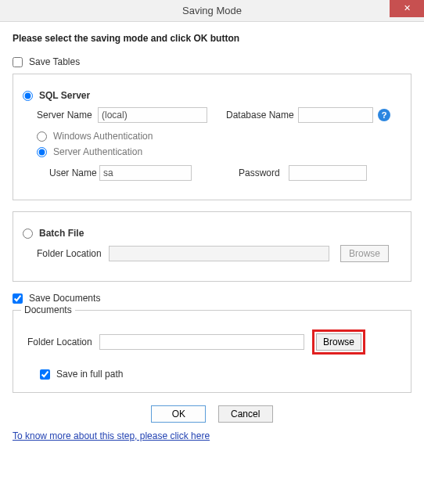 Image resolution: width=424 pixels, height=504 pixels. What do you see at coordinates (219, 152) in the screenshot?
I see `server-auth-row: Server Authentication` at bounding box center [219, 152].